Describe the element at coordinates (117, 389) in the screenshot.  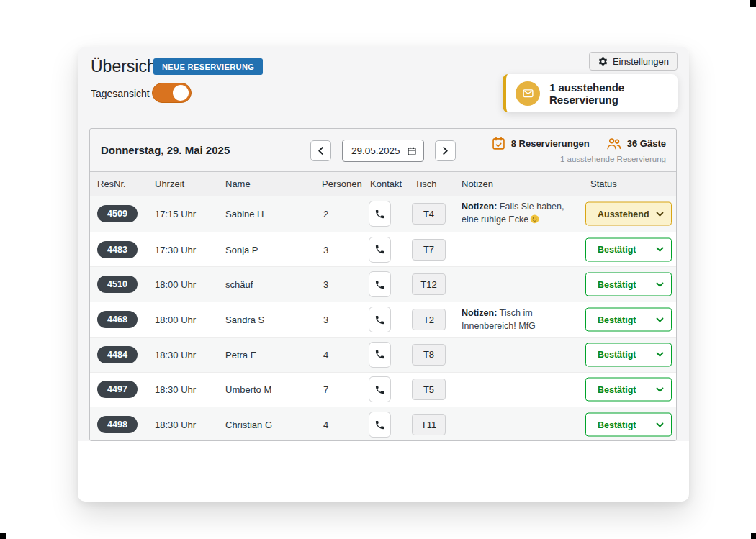
I see `reservation-number-badge: 4497` at that location.